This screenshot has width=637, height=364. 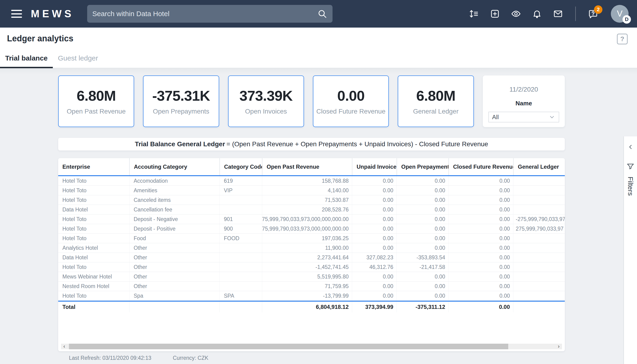 I want to click on kpi-label: General Ledger, so click(x=436, y=112).